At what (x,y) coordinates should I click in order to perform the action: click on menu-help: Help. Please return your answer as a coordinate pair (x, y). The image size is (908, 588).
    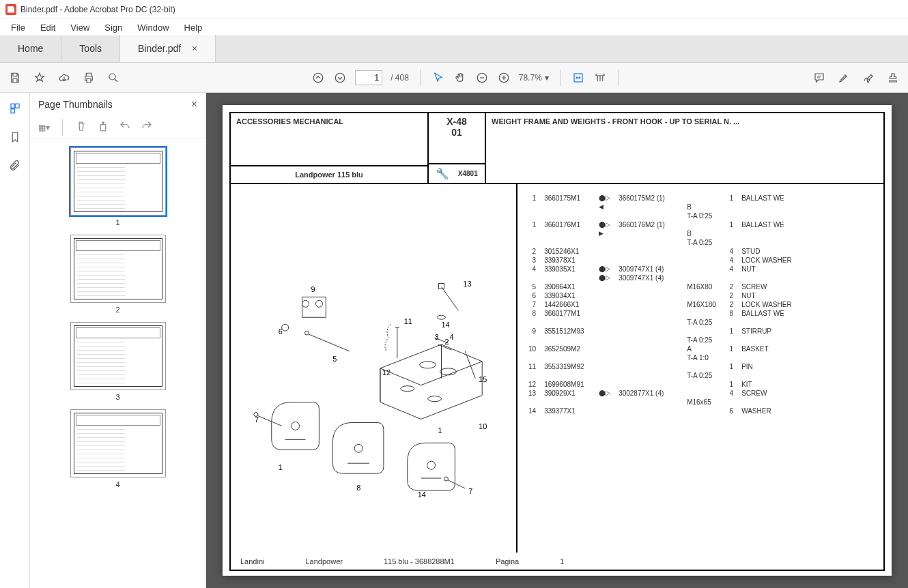
    Looking at the image, I should click on (194, 27).